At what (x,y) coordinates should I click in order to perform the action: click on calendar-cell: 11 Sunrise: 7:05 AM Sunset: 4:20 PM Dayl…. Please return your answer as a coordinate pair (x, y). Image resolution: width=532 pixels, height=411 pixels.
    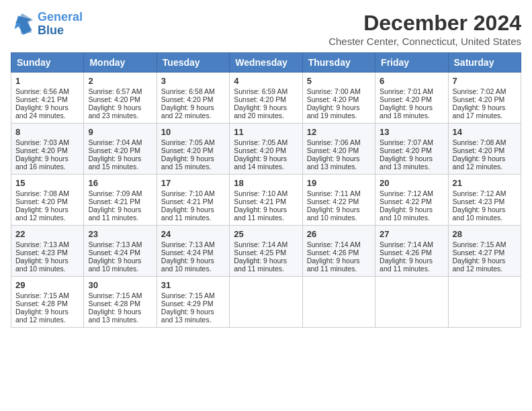
    Looking at the image, I should click on (266, 149).